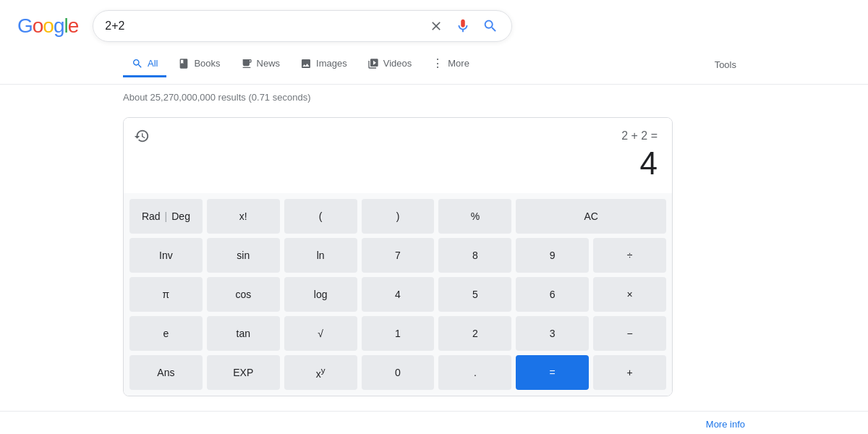 The height and width of the screenshot is (434, 868). I want to click on tab-all-label: All, so click(153, 64).